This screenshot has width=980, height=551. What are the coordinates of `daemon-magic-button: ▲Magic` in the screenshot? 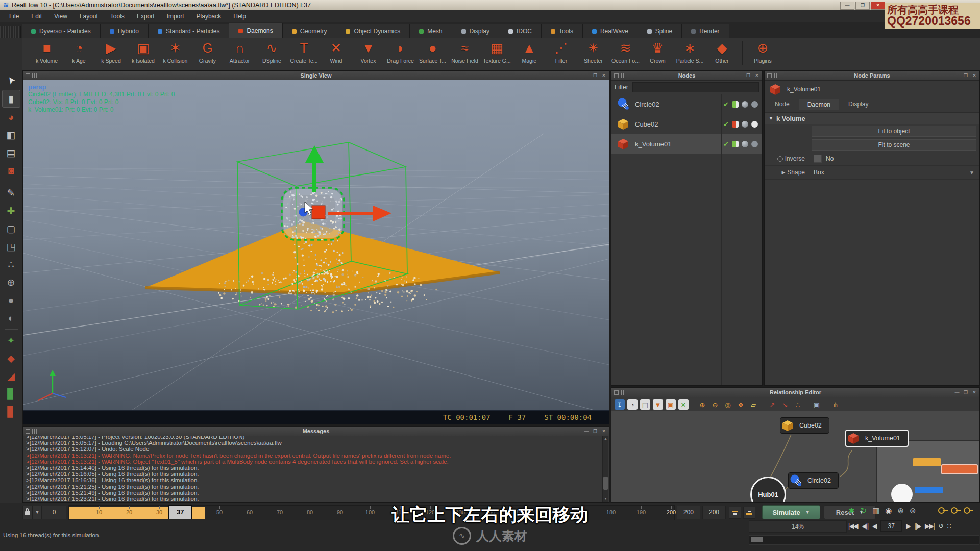 It's located at (529, 51).